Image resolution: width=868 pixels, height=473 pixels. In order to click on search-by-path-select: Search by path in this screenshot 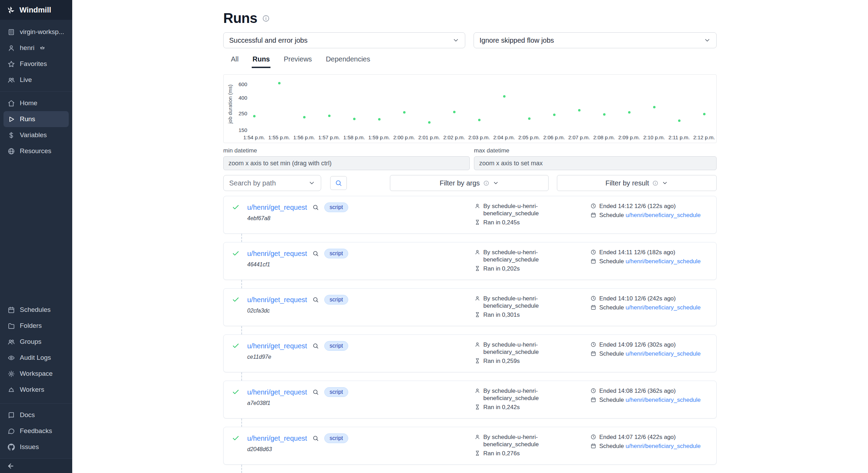, I will do `click(272, 183)`.